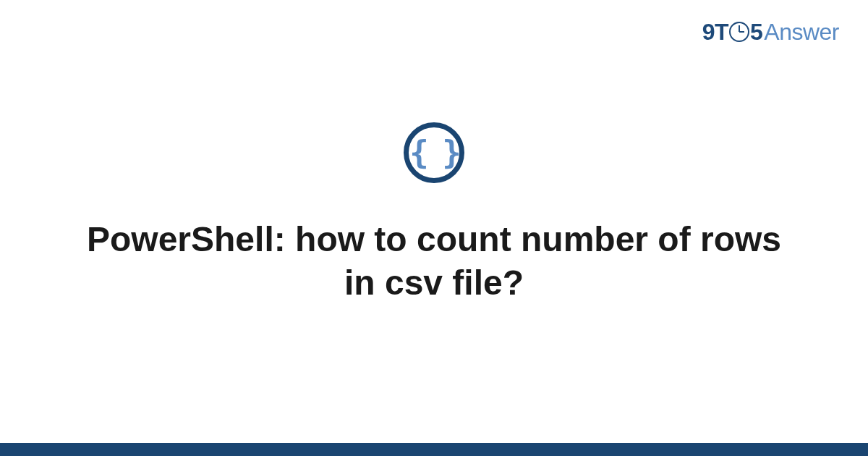 This screenshot has width=868, height=456. What do you see at coordinates (434, 153) in the screenshot?
I see `category-icon-circle: { }` at bounding box center [434, 153].